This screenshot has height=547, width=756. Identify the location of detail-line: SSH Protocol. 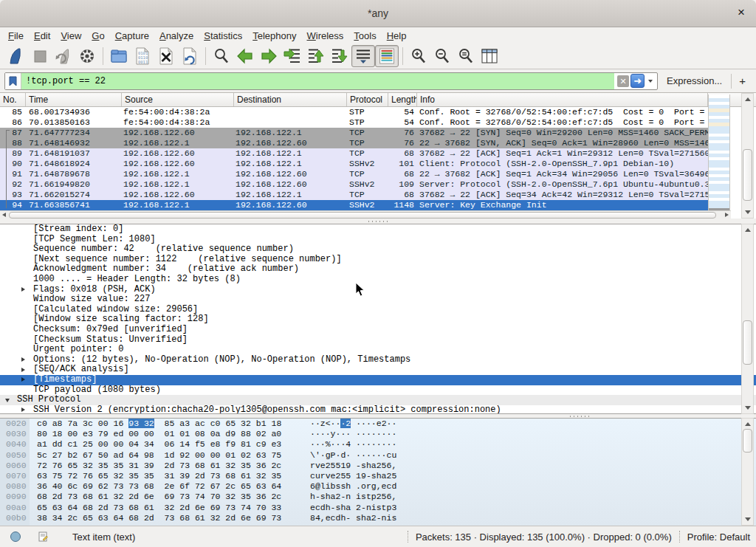
(378, 400).